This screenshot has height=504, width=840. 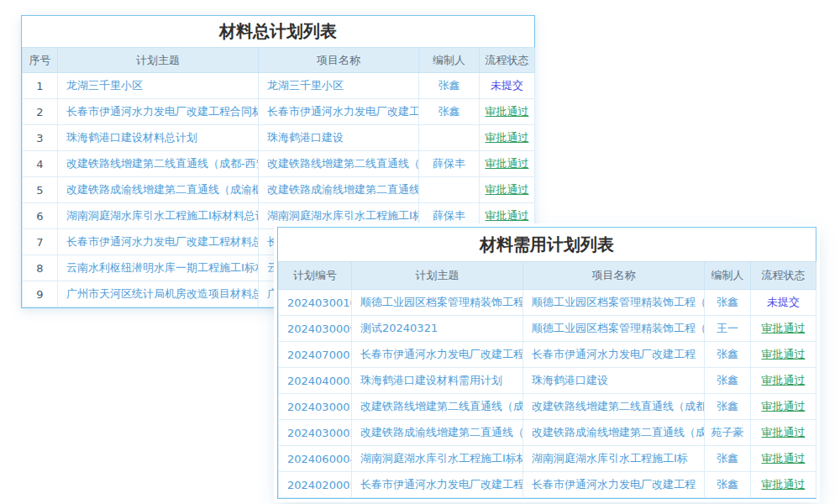 What do you see at coordinates (163, 190) in the screenshot?
I see `cell-subject-link: 改建铁路成渝线增建第二直通线（成渝枢纽...` at bounding box center [163, 190].